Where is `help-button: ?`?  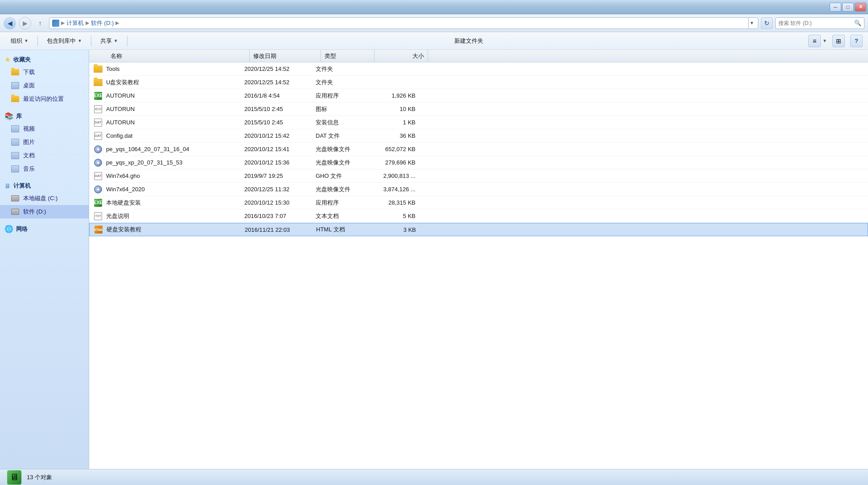 help-button: ? is located at coordinates (856, 41).